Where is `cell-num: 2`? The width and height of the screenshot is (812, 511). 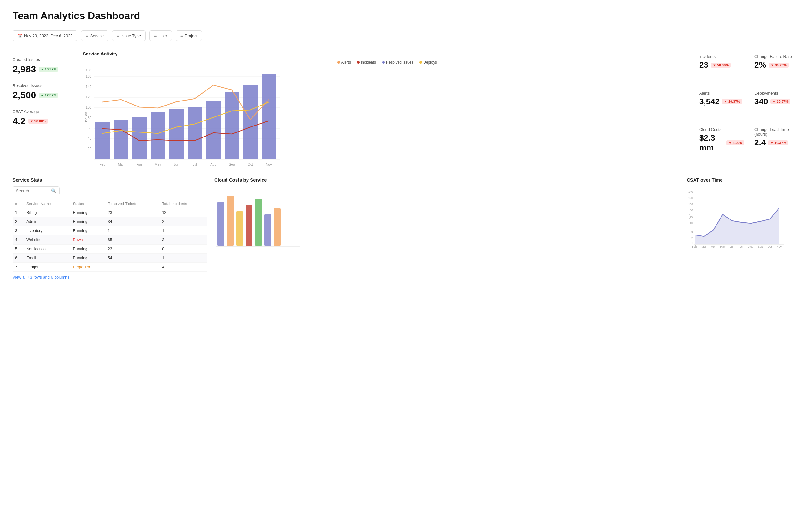 cell-num: 2 is located at coordinates (18, 222).